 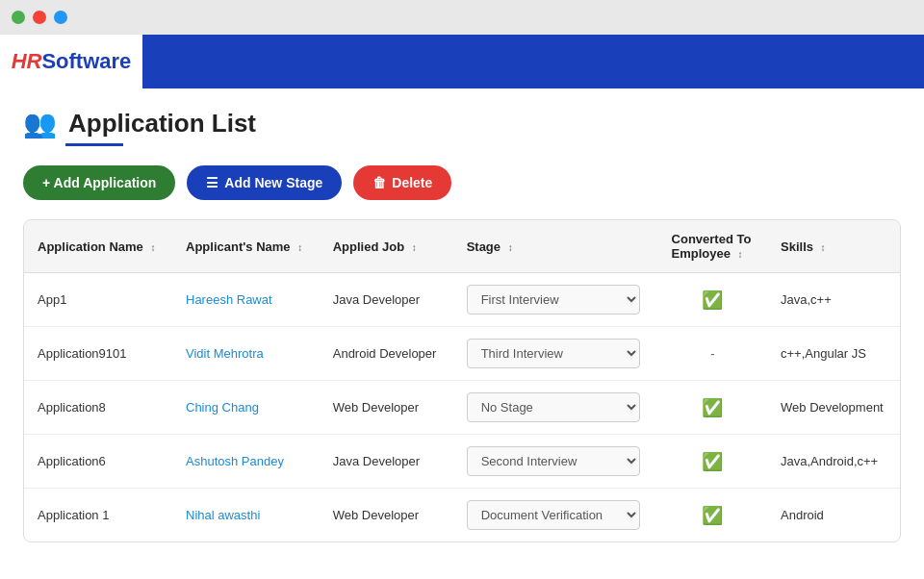 What do you see at coordinates (162, 123) in the screenshot?
I see `page-title: Application List` at bounding box center [162, 123].